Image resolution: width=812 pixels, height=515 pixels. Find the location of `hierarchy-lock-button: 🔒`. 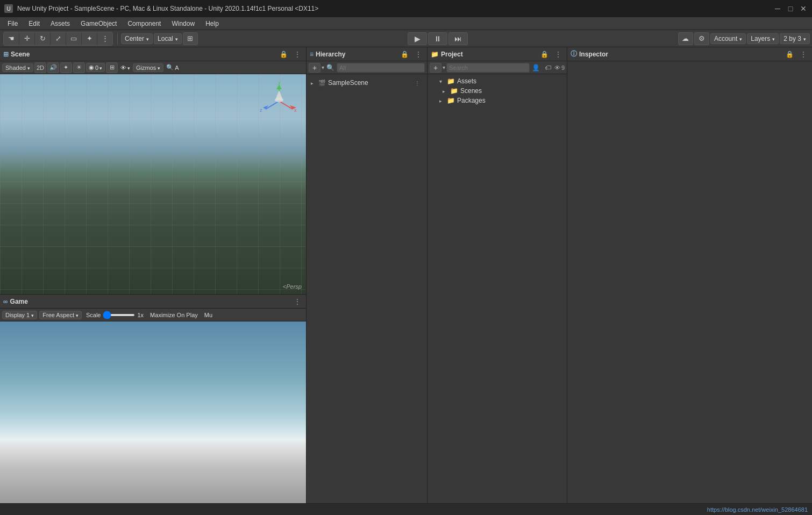

hierarchy-lock-button: 🔒 is located at coordinates (404, 54).